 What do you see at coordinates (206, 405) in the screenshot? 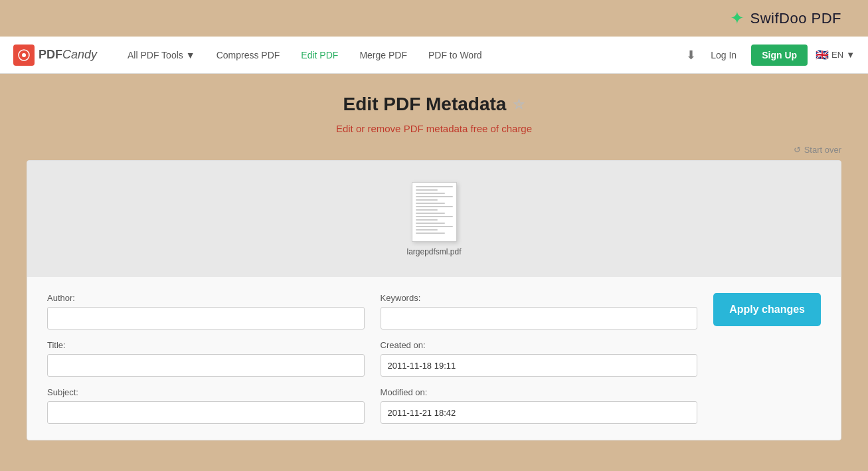
I see `subject-group: Subject:` at bounding box center [206, 405].